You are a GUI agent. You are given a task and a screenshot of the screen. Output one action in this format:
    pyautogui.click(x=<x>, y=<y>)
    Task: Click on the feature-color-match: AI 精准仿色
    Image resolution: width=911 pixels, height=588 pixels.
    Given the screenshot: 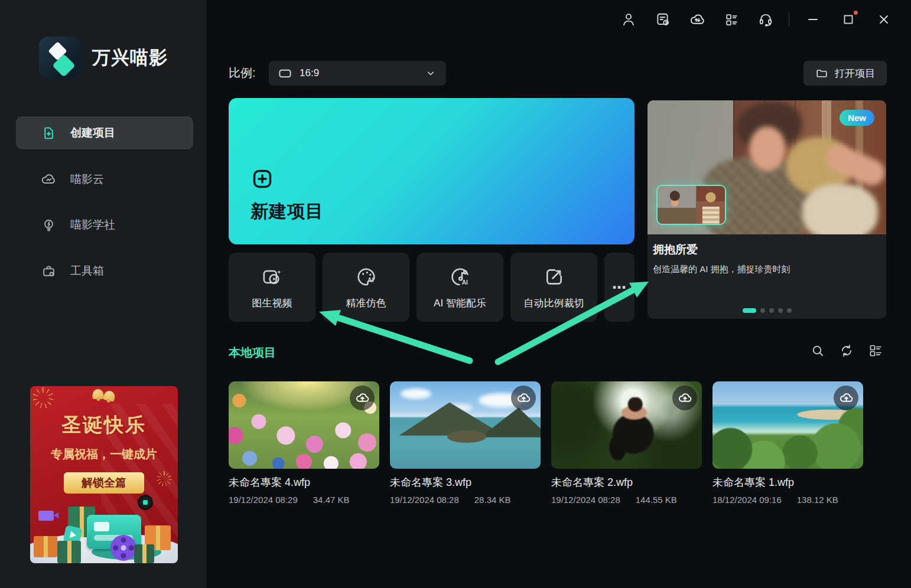 What is the action you would take?
    pyautogui.click(x=366, y=287)
    